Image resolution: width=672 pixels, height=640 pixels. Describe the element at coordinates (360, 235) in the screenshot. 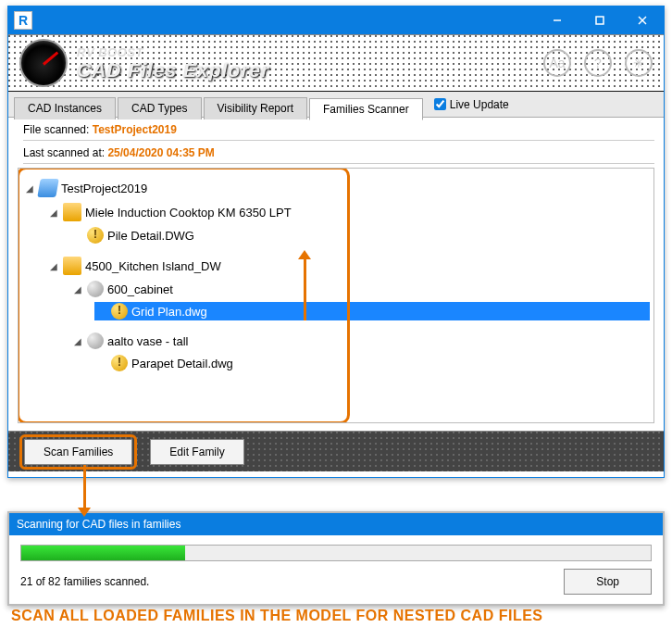

I see `tree-item: ◢ Pile Detail.DWG` at that location.